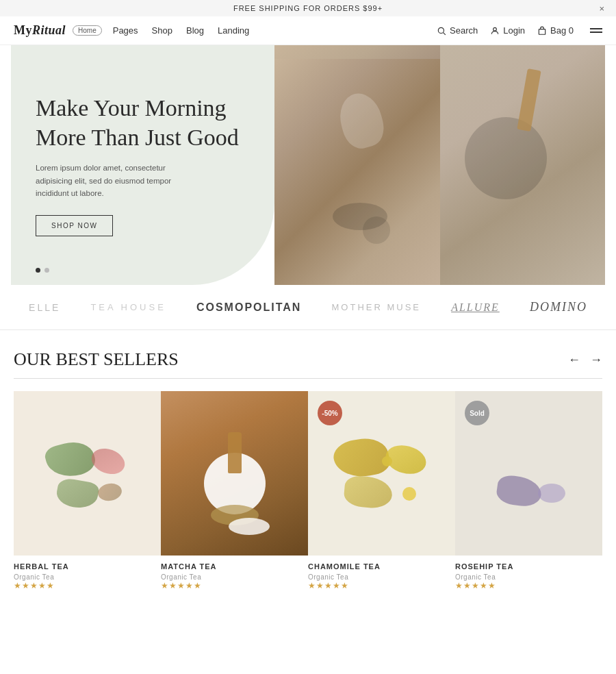  What do you see at coordinates (162, 30) in the screenshot?
I see `nav-shop: Shop` at bounding box center [162, 30].